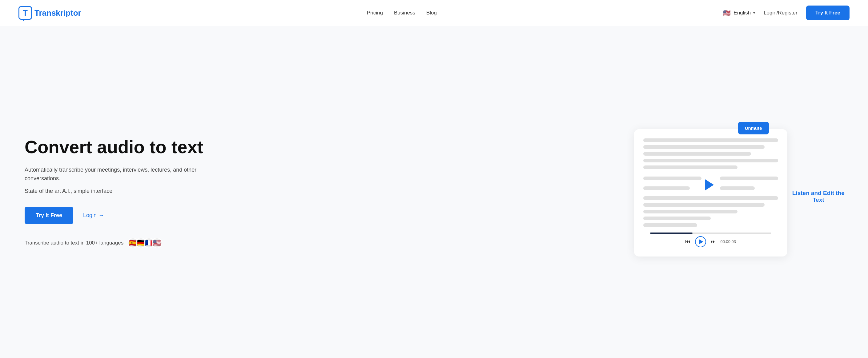  I want to click on text-lines-top, so click(711, 154).